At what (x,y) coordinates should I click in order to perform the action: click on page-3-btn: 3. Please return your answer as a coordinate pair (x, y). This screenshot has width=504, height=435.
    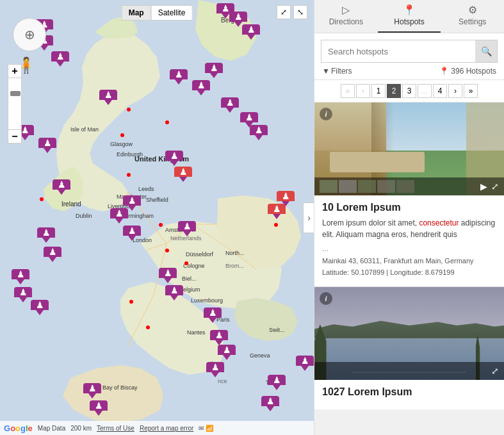
    Looking at the image, I should click on (409, 91).